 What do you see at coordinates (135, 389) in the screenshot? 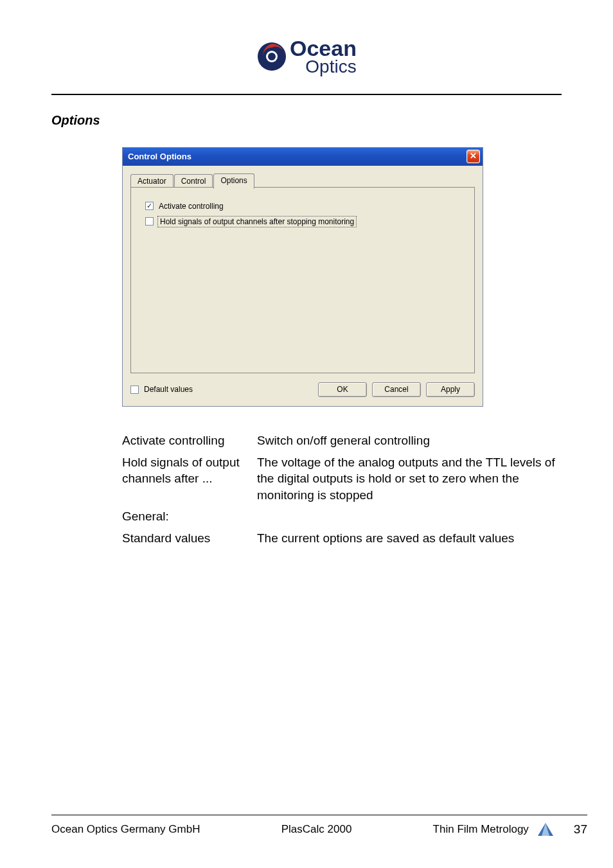
I see `default-values-checkbox` at bounding box center [135, 389].